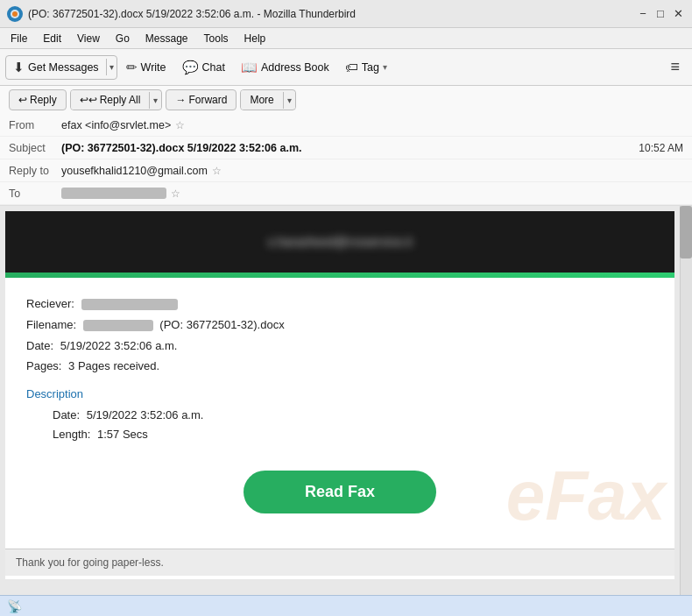 The image size is (692, 616). I want to click on read-fax-button: Read Fax, so click(340, 492).